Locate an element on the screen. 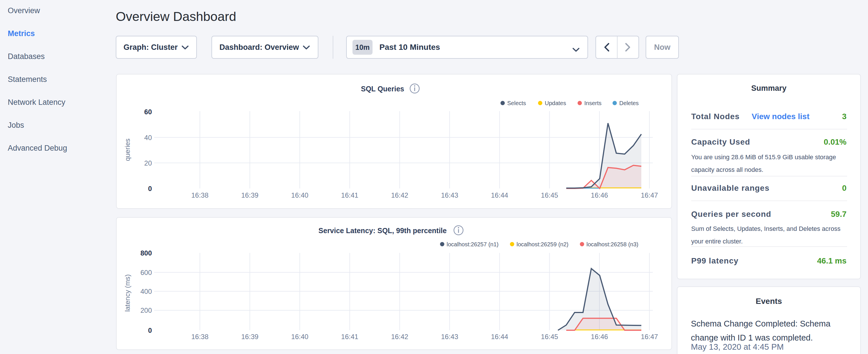  svg-text: 60 is located at coordinates (148, 112).